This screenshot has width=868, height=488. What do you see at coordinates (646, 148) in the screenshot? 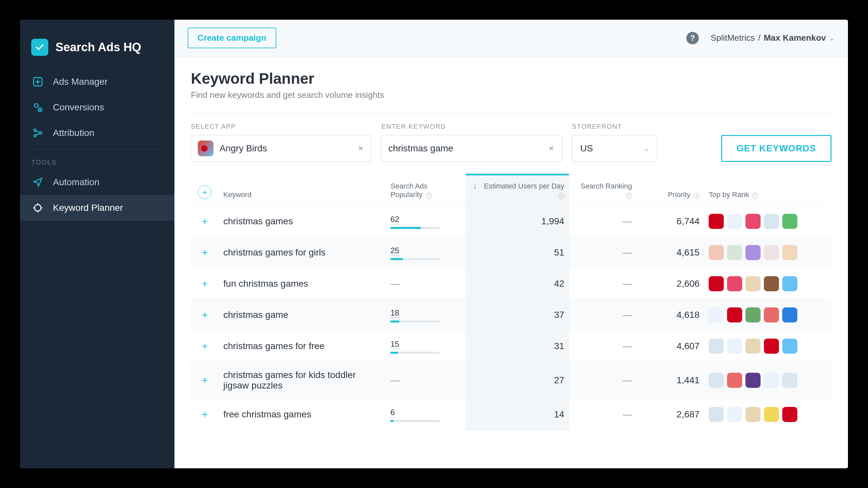
I see `chevron-down-icon: ⌄` at bounding box center [646, 148].